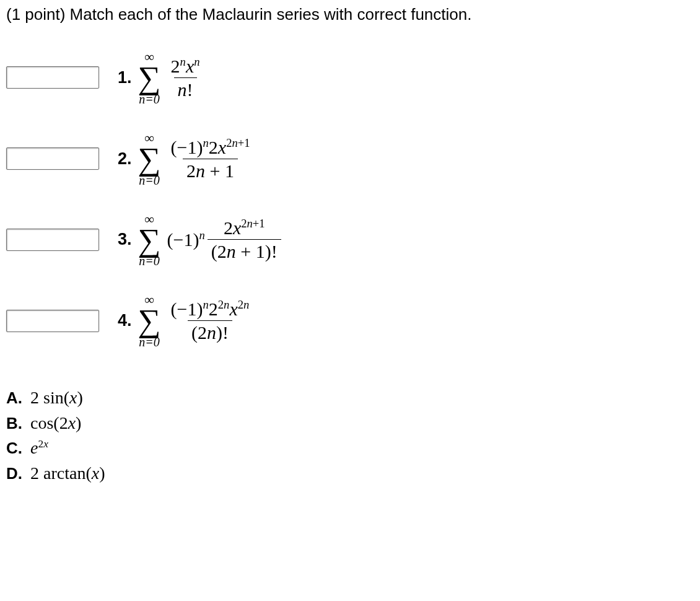  What do you see at coordinates (14, 473) in the screenshot?
I see `option-label-d: D.` at bounding box center [14, 473].